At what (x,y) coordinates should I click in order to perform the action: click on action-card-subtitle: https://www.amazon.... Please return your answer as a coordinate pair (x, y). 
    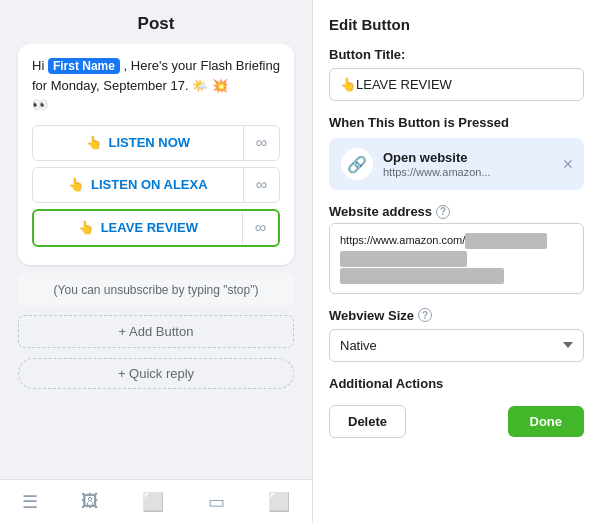
    Looking at the image, I should click on (478, 172).